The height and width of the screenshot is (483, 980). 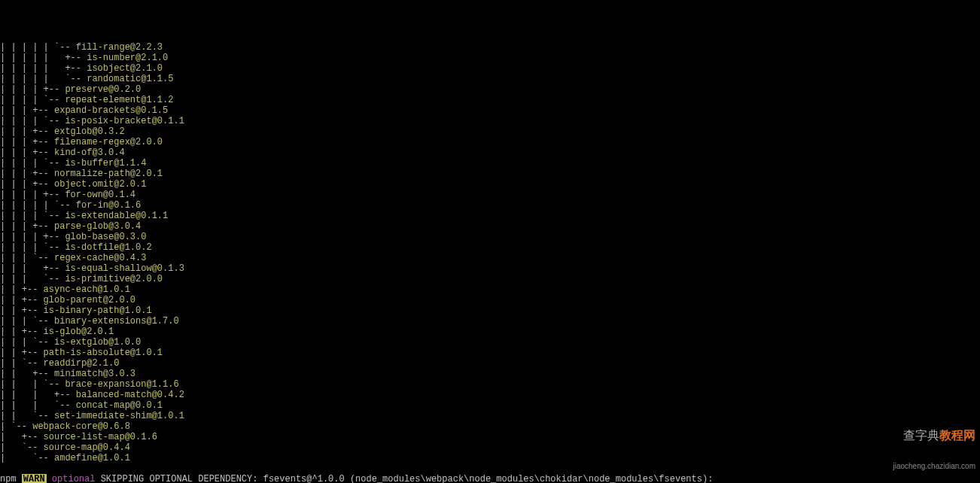 What do you see at coordinates (11, 478) in the screenshot?
I see `npm-label: npm` at bounding box center [11, 478].